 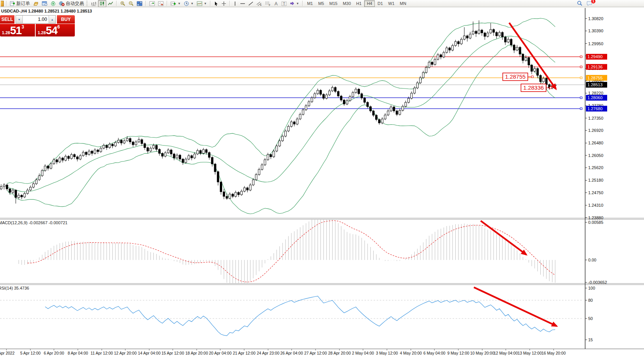 I want to click on time-tick-label: 26 Apr 04:00, so click(x=292, y=353).